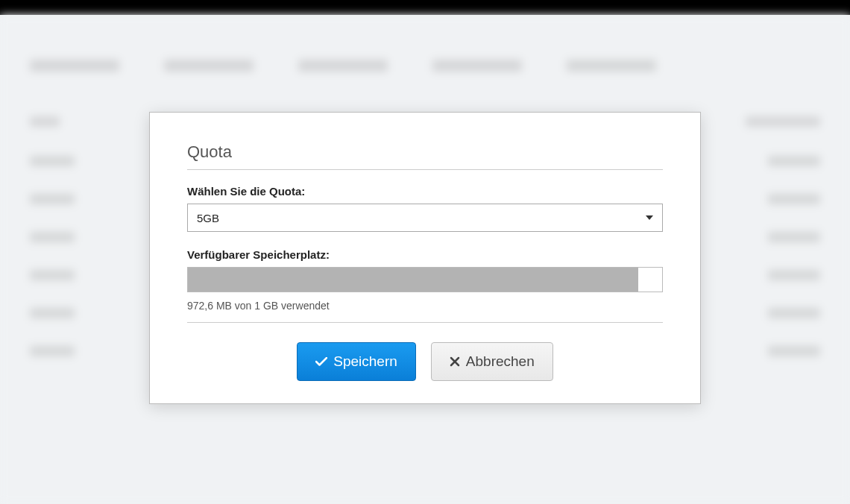  What do you see at coordinates (425, 280) in the screenshot?
I see `storage-progress-bar` at bounding box center [425, 280].